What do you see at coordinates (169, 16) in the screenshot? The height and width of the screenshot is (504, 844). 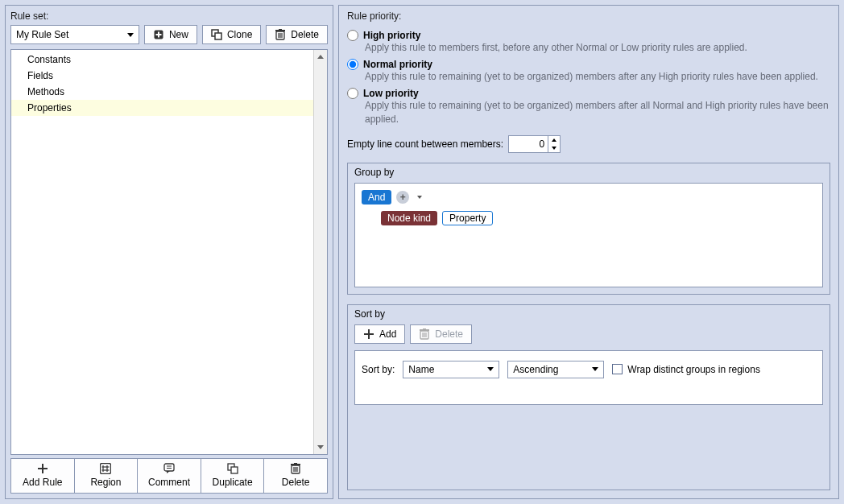 I see `ruleset-label: Rule set:` at bounding box center [169, 16].